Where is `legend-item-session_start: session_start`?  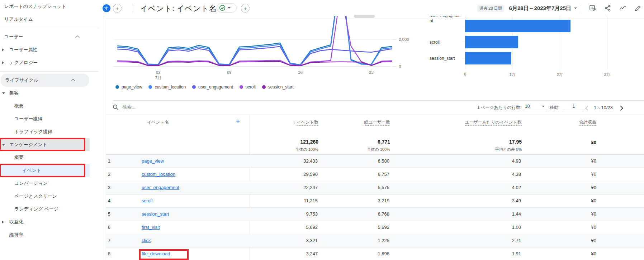 legend-item-session_start: session_start is located at coordinates (278, 87).